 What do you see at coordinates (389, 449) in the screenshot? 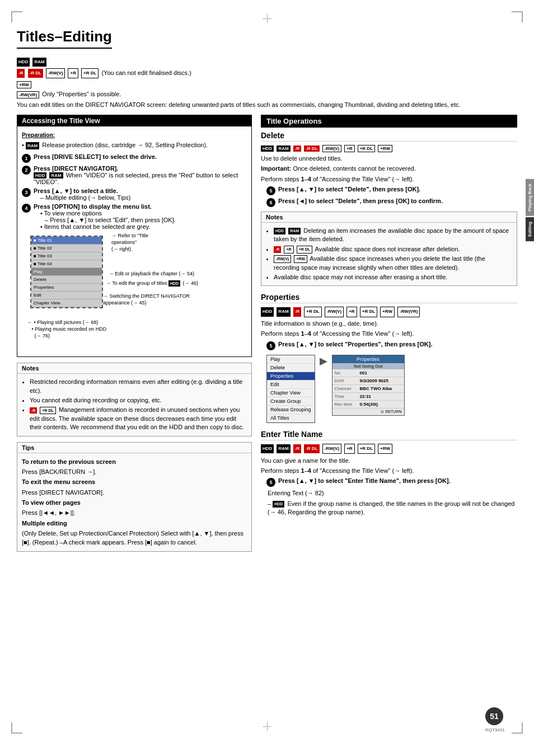
I see `etn-badges: HDD RAM -R -R DL -RW(V) +R +R DL +RW` at bounding box center [389, 449].